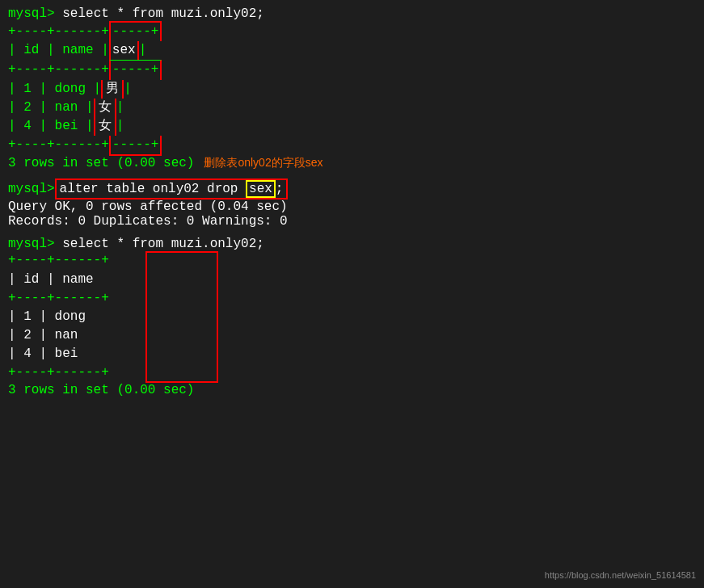 The width and height of the screenshot is (704, 588). I want to click on table1-row1: | 1 | dong | 男 |, so click(352, 89).